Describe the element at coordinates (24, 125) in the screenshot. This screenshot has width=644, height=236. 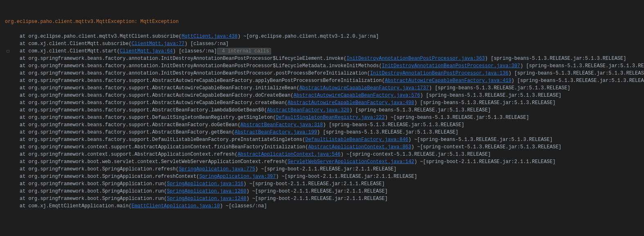
I see `at-prefix-12: at` at that location.